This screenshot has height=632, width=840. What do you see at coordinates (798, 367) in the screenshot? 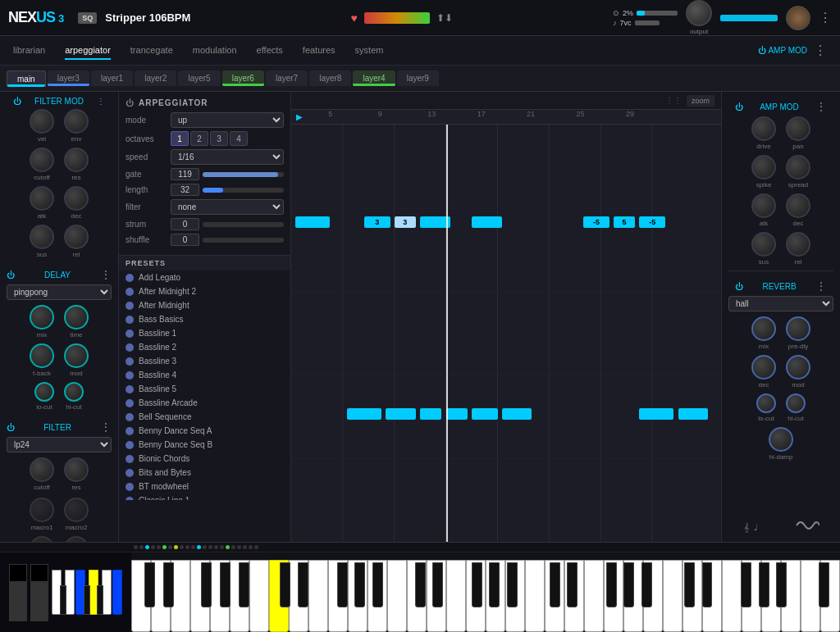
I see `reverb-mod-knob` at bounding box center [798, 367].